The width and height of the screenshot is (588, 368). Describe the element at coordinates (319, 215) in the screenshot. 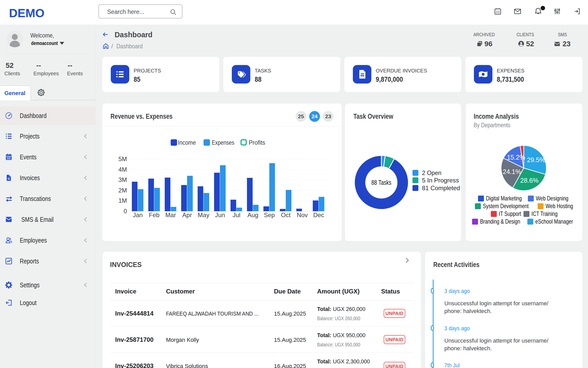

I see `svg-text: Dec` at that location.